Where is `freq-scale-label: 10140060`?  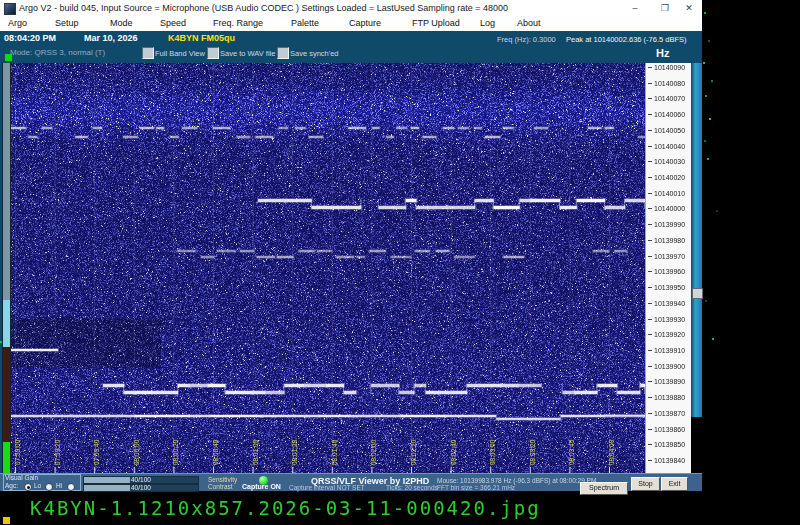
freq-scale-label: 10140060 is located at coordinates (666, 114).